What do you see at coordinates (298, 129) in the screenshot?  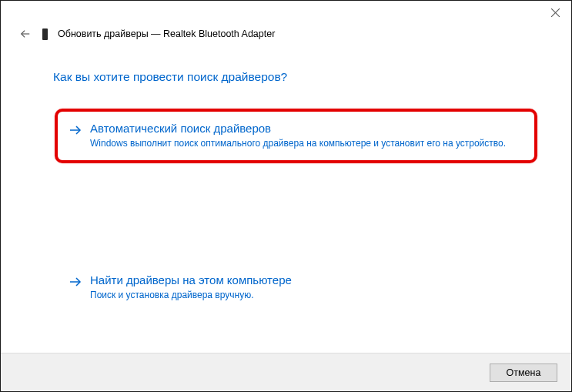 I see `option-title: Автоматический поиск драйверов` at bounding box center [298, 129].